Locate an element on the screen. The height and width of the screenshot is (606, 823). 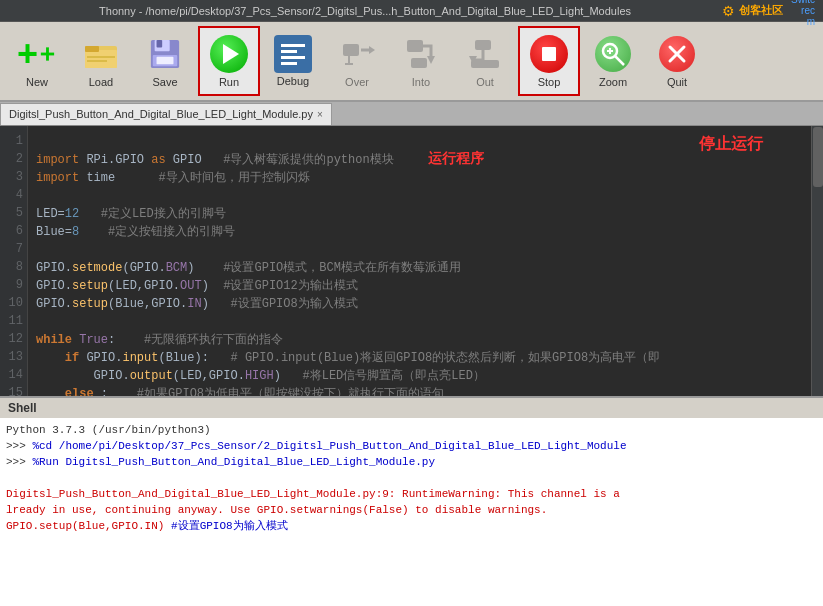
stop-label: Stop is located at coordinates (550, 82).